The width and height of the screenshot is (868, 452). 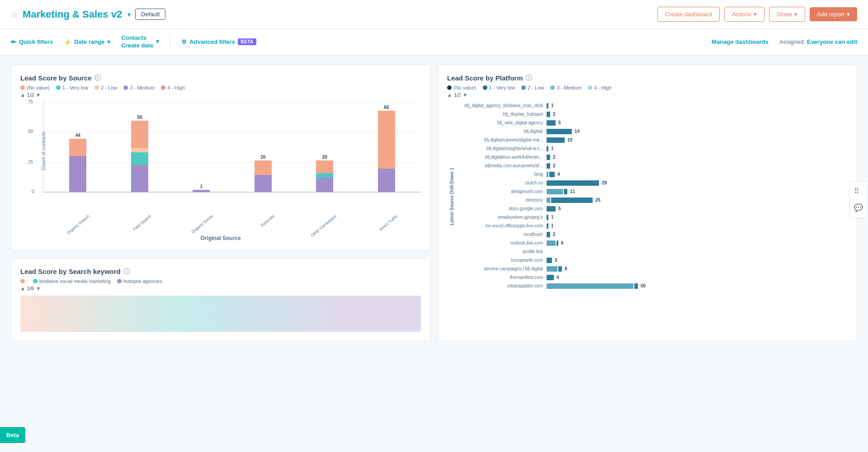 I want to click on contacts-create-date-button: Contacts Create date ▾, so click(x=140, y=42).